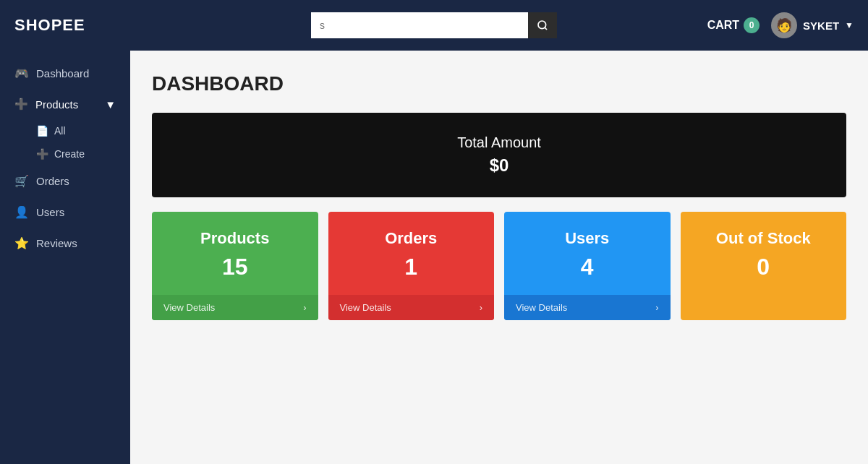  I want to click on stat-card-body-orders: Orders 1, so click(412, 253).